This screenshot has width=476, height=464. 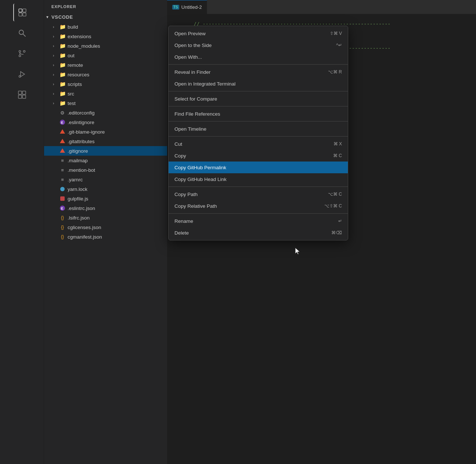 What do you see at coordinates (106, 6) in the screenshot?
I see `sidebar-header: EXPLORER` at bounding box center [106, 6].